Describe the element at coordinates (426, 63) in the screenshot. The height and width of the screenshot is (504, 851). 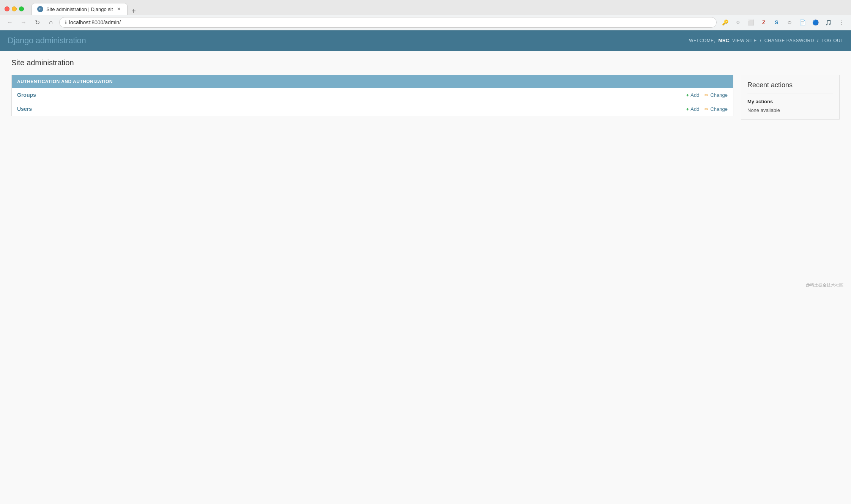
I see `page-title: Site administration` at that location.